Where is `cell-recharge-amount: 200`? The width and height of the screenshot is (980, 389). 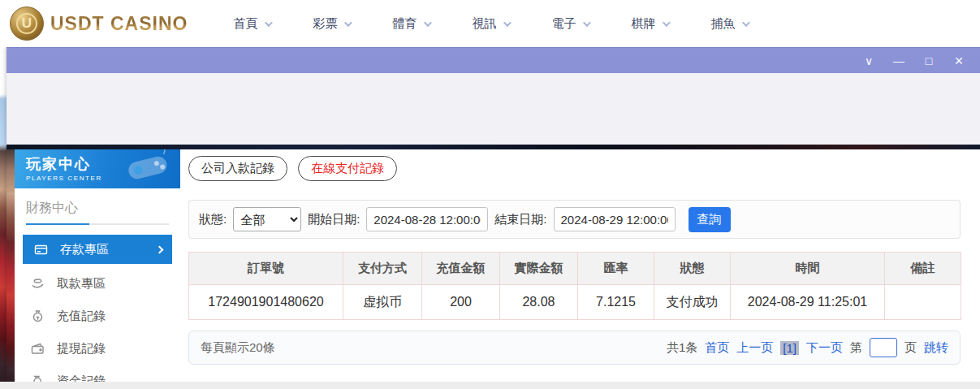
cell-recharge-amount: 200 is located at coordinates (461, 302).